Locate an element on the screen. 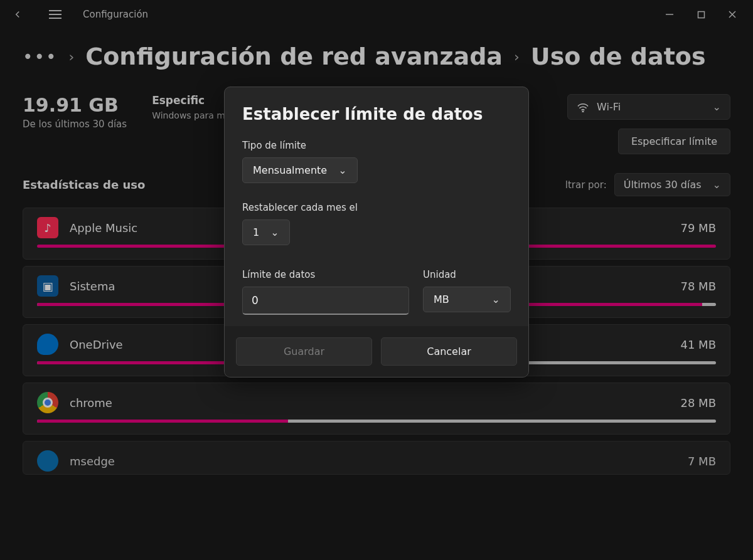  reset-day-label: Restablecer cada mes el is located at coordinates (376, 208).